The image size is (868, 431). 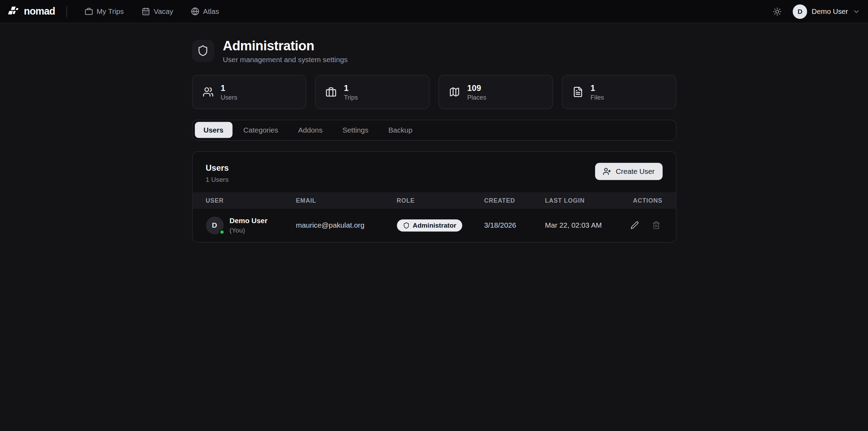 What do you see at coordinates (496, 92) in the screenshot?
I see `stat-card-places: 109 Places` at bounding box center [496, 92].